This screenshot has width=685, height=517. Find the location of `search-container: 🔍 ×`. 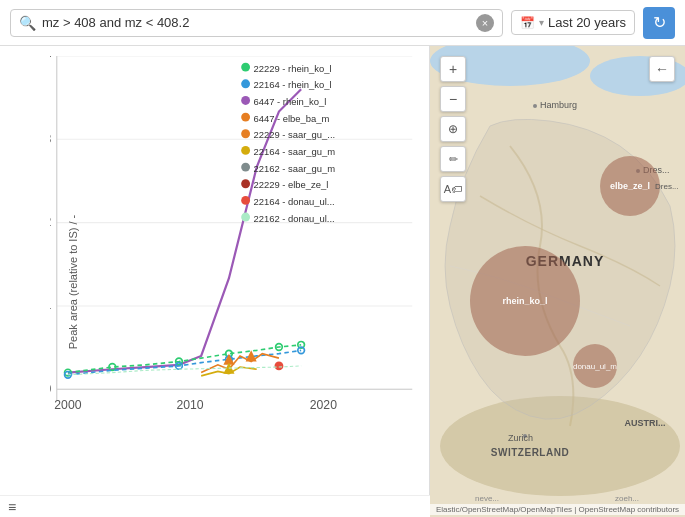

search-container: 🔍 × is located at coordinates (256, 23).